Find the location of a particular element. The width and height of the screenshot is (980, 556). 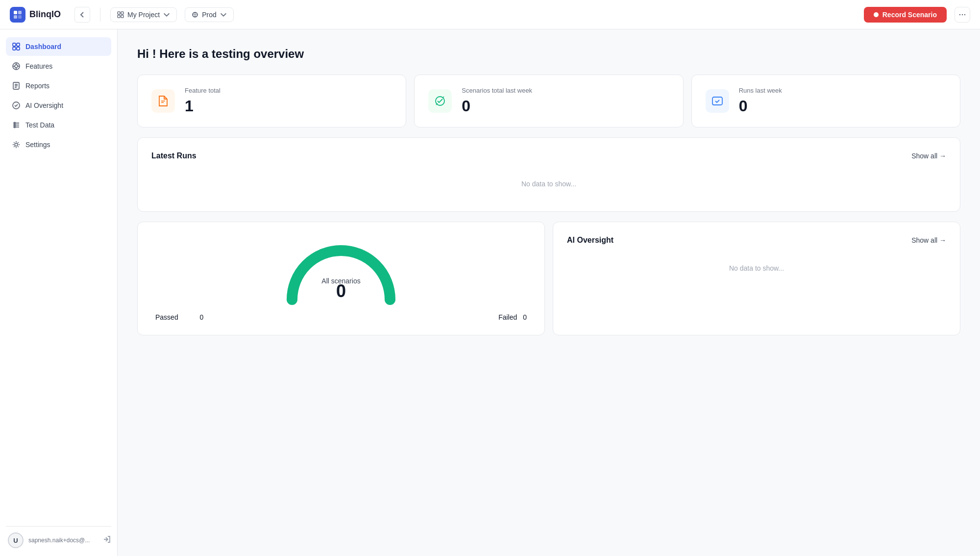

sidebar-item-settings-label: Settings is located at coordinates (38, 145).